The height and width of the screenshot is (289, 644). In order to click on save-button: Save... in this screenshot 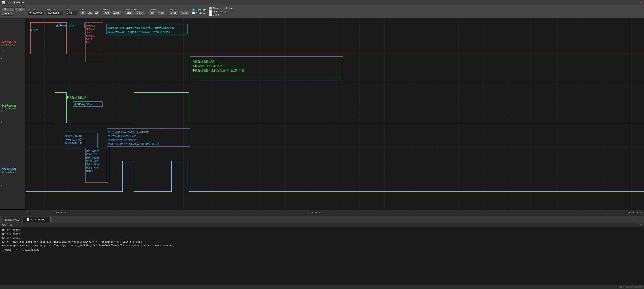, I will do `click(8, 14)`.